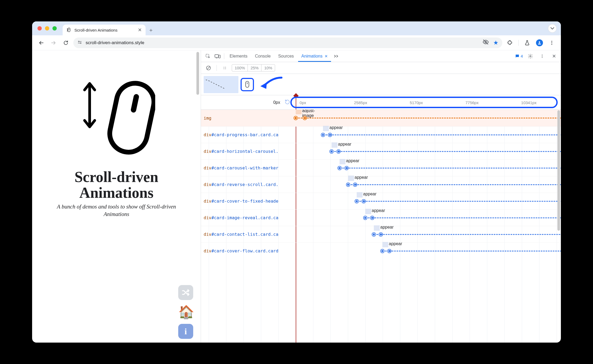 Image resolution: width=593 pixels, height=364 pixels. Describe the element at coordinates (381, 56) in the screenshot. I see `devtools-tab-bar: Elements Console Sources Animations ✕ 4` at that location.